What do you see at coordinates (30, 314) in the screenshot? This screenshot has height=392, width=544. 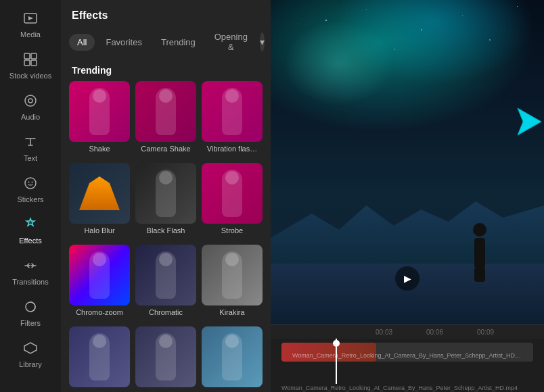 I see `sidebar-item-filters: Filters` at bounding box center [30, 314].